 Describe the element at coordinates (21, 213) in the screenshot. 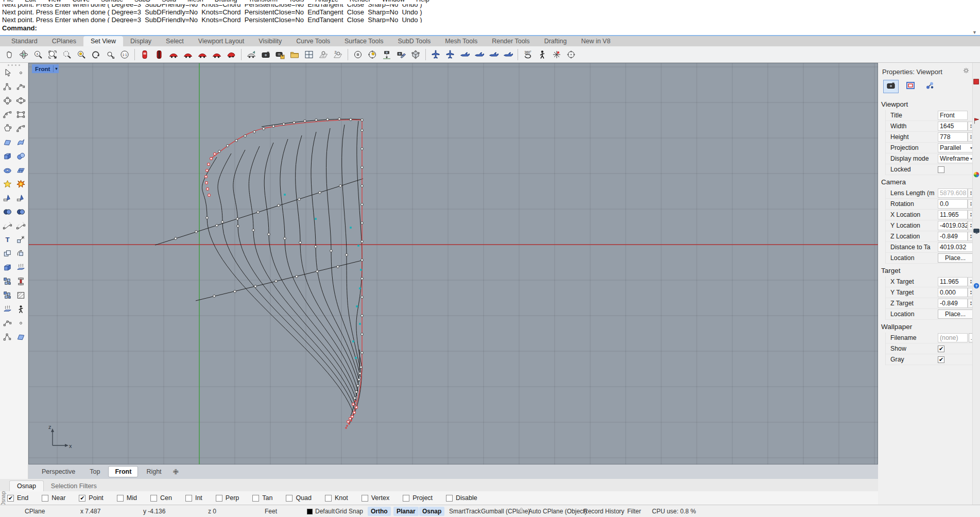

I see `boolean-difference-button` at that location.